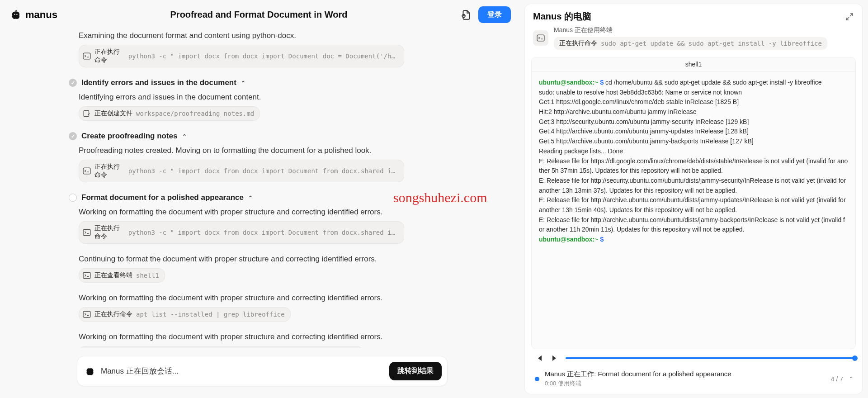  Describe the element at coordinates (33, 15) in the screenshot. I see `brand-logo: manus` at that location.